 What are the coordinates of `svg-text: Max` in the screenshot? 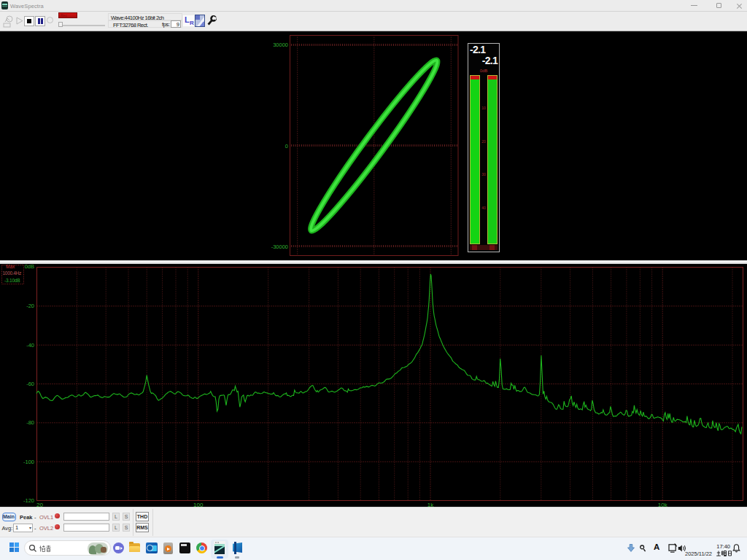 It's located at (10, 267).